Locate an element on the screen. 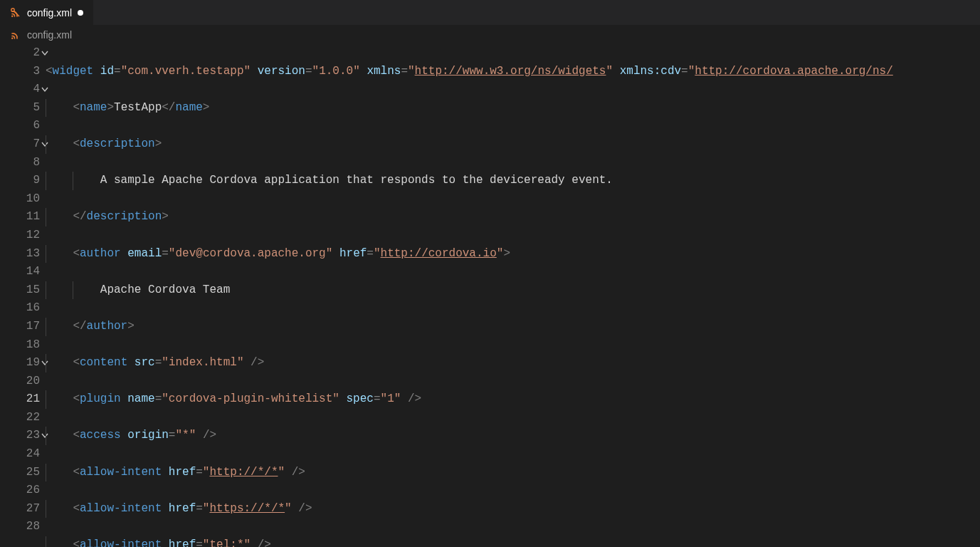 The image size is (980, 547). code-line: Apache Cordova Team is located at coordinates (512, 291).